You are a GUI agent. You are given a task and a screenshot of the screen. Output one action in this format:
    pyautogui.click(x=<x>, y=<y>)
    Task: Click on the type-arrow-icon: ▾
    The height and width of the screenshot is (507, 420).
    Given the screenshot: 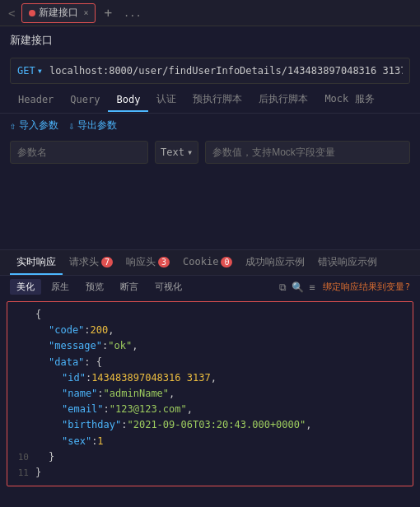 What is the action you would take?
    pyautogui.click(x=189, y=152)
    